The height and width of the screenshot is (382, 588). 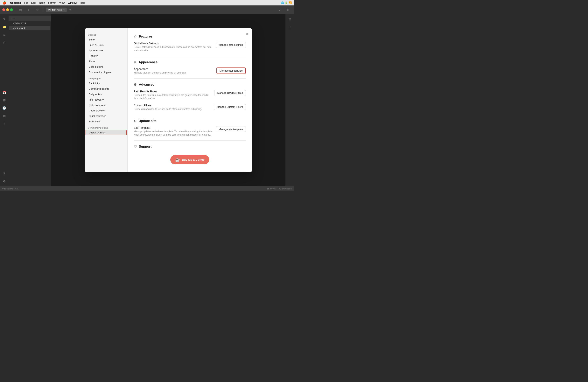 I want to click on menu-file: File, so click(x=26, y=3).